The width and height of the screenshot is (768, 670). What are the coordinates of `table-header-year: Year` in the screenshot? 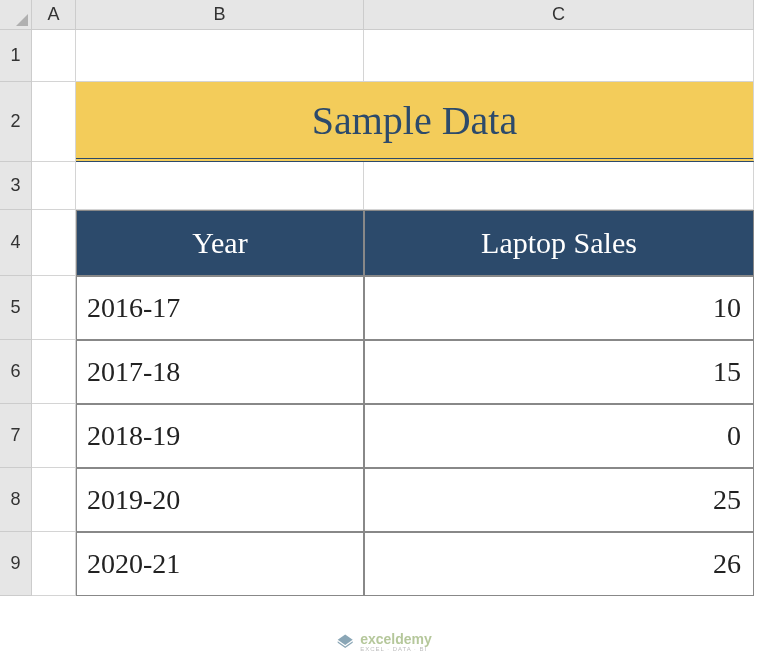 It's located at (220, 243).